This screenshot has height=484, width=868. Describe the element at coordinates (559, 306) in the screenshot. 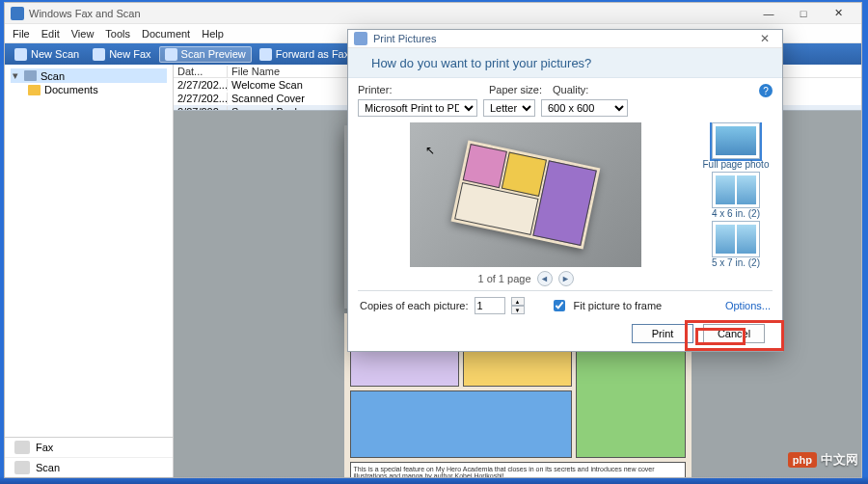

I see `fit-frame-checkbox` at that location.